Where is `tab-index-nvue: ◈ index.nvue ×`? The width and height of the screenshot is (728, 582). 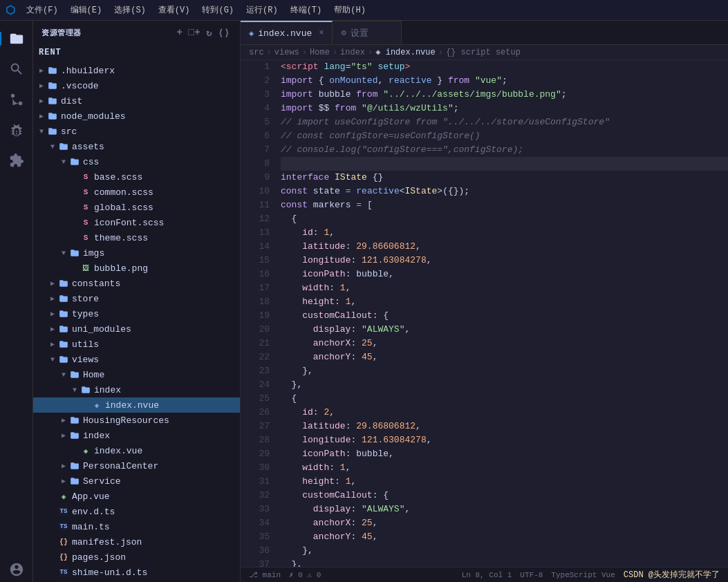 tab-index-nvue: ◈ index.nvue × is located at coordinates (286, 32).